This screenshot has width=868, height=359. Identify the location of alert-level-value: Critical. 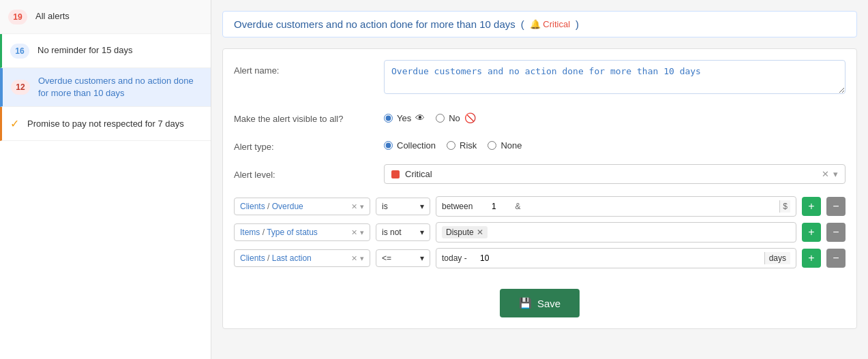
(419, 174).